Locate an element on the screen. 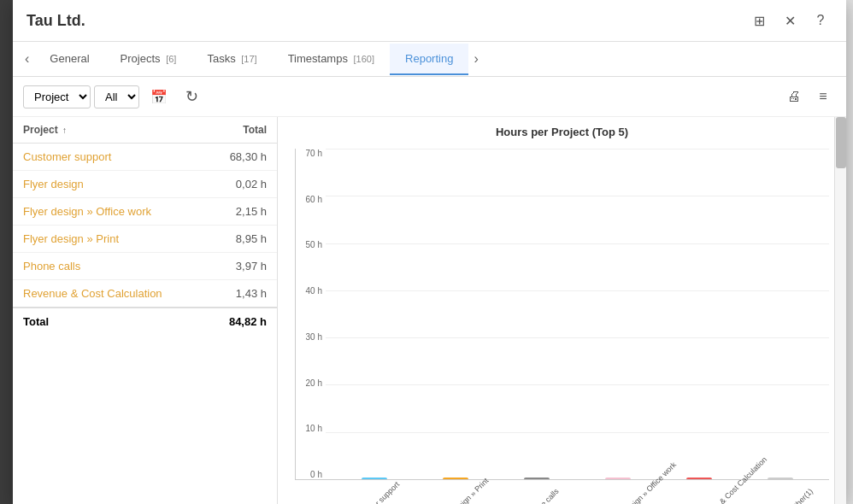  list-options-button: ⊞ is located at coordinates (759, 21).